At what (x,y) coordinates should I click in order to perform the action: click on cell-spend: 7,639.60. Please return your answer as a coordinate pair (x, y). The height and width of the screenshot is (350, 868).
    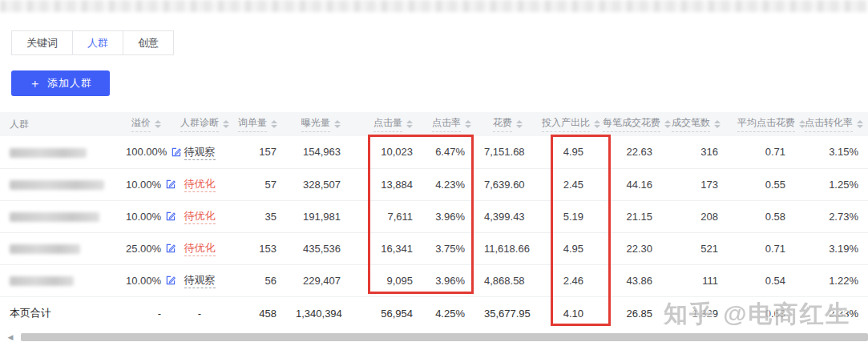
    Looking at the image, I should click on (503, 184).